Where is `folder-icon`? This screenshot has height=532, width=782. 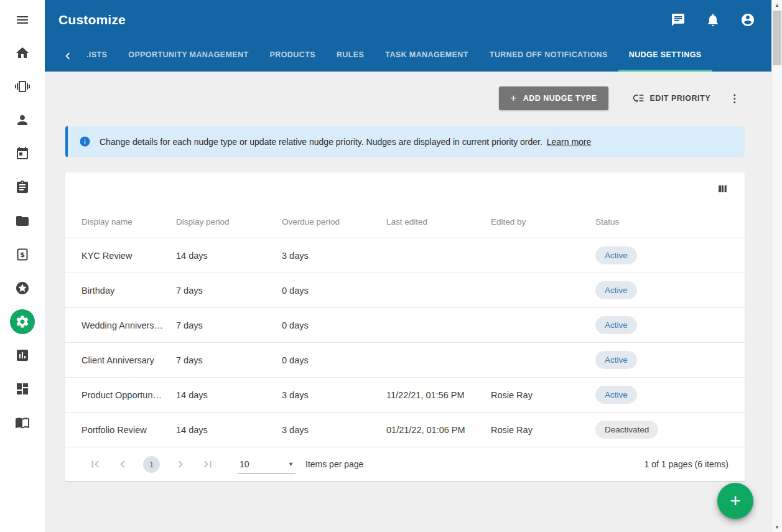 folder-icon is located at coordinates (22, 221).